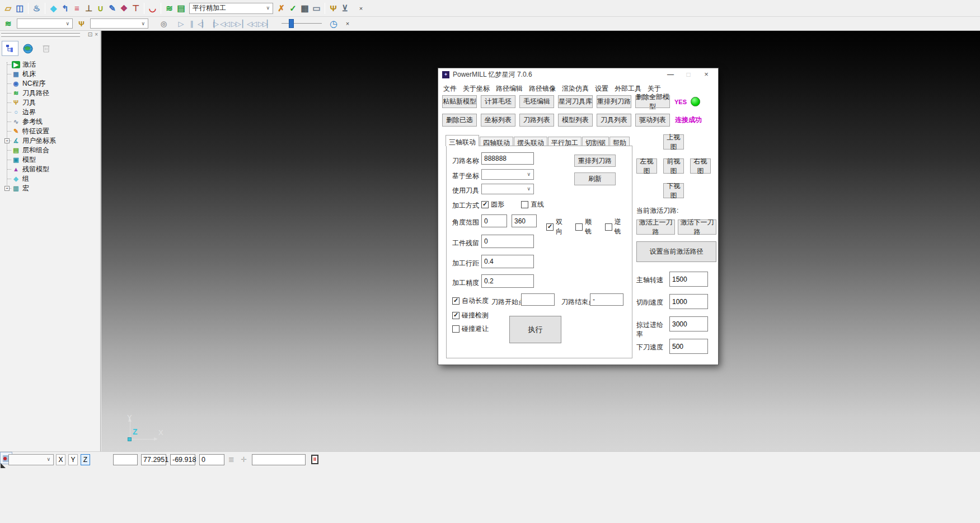 The image size is (980, 523). Describe the element at coordinates (348, 24) in the screenshot. I see `simulation-toolbar-close-button: ×` at that location.